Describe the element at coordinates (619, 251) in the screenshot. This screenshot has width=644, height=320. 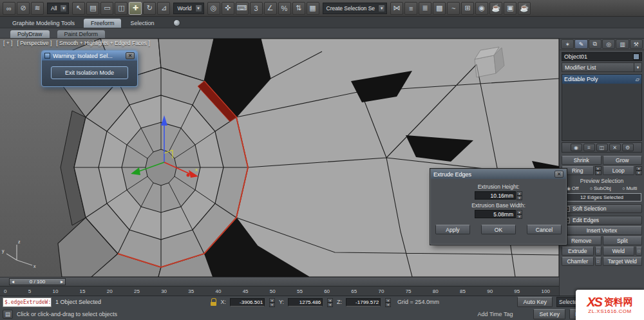
I see `weld-button: Weld` at that location.